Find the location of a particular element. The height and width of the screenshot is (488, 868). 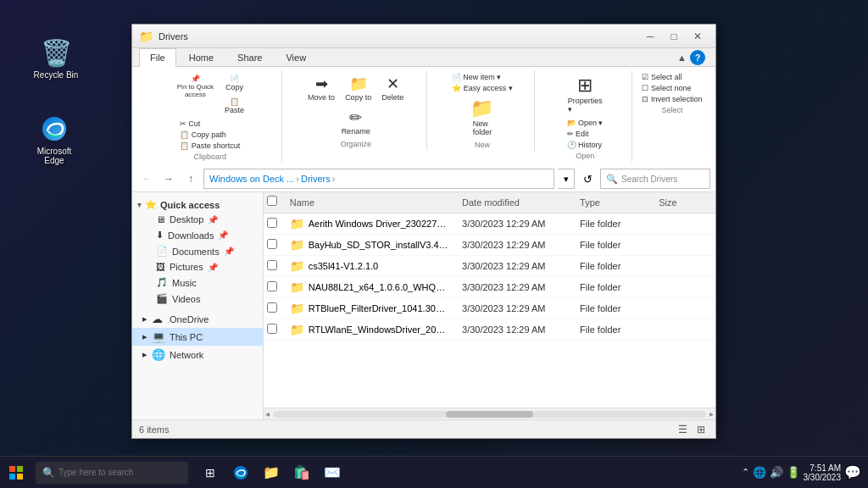

tab-view: View is located at coordinates (296, 58).